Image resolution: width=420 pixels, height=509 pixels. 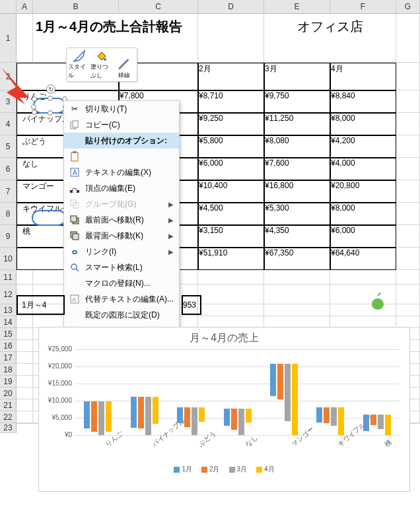 I want to click on ctx-group: グループ化(G)▶, so click(x=122, y=204).